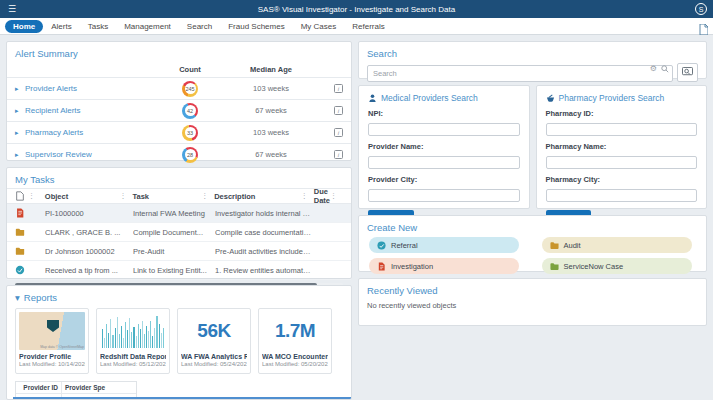 Image resolution: width=713 pixels, height=400 pixels. Describe the element at coordinates (90, 110) in the screenshot. I see `alert-category-link: Recipient Alerts` at that location.